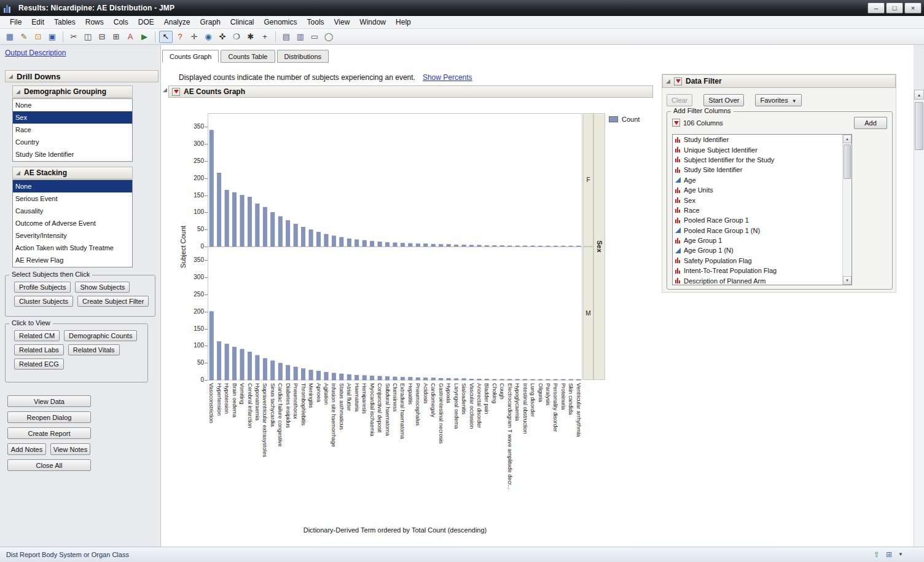 The width and height of the screenshot is (924, 562). Describe the element at coordinates (248, 57) in the screenshot. I see `tab-counts-table: Counts Table` at that location.